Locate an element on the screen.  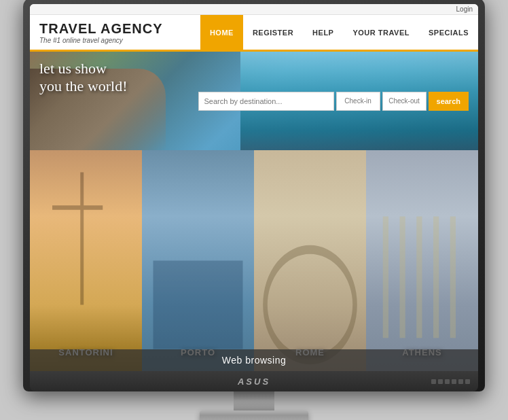
destination-item-athens: ATHENS is located at coordinates (422, 261).